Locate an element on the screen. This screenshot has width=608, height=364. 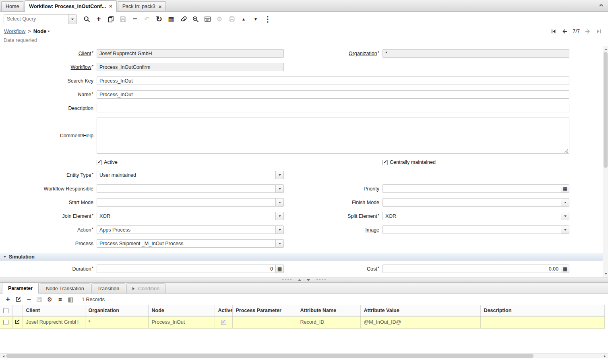
description-input is located at coordinates (333, 108).